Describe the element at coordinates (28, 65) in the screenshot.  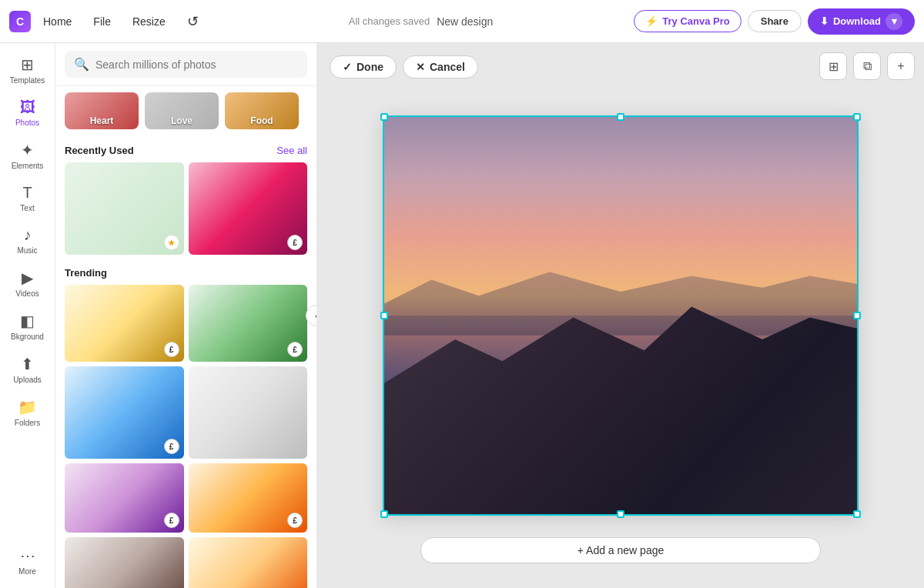
I see `templates-icon: ⊞` at that location.